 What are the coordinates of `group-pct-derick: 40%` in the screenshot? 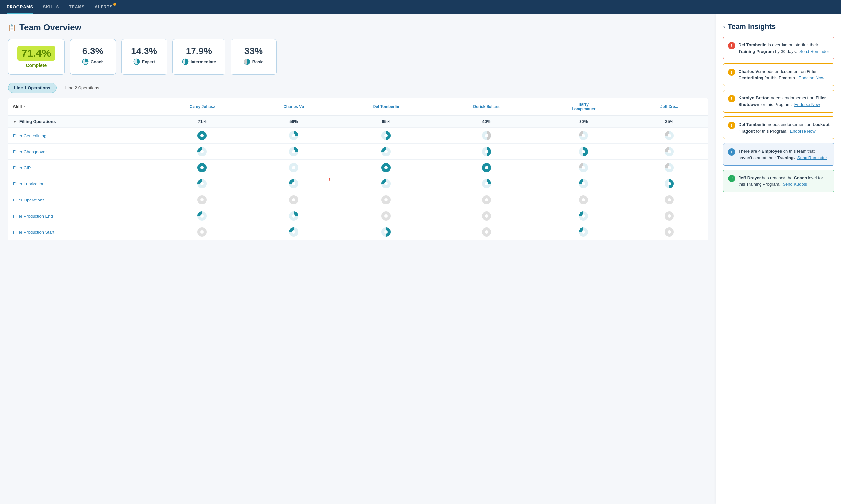 It's located at (486, 122).